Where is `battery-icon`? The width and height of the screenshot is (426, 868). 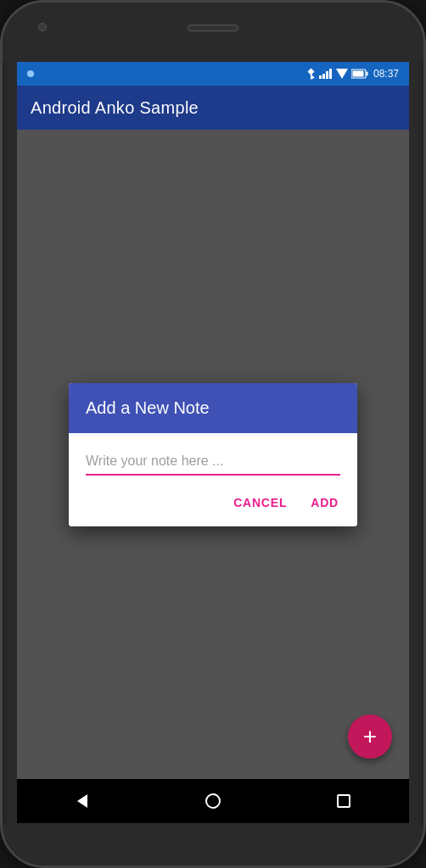
battery-icon is located at coordinates (360, 74).